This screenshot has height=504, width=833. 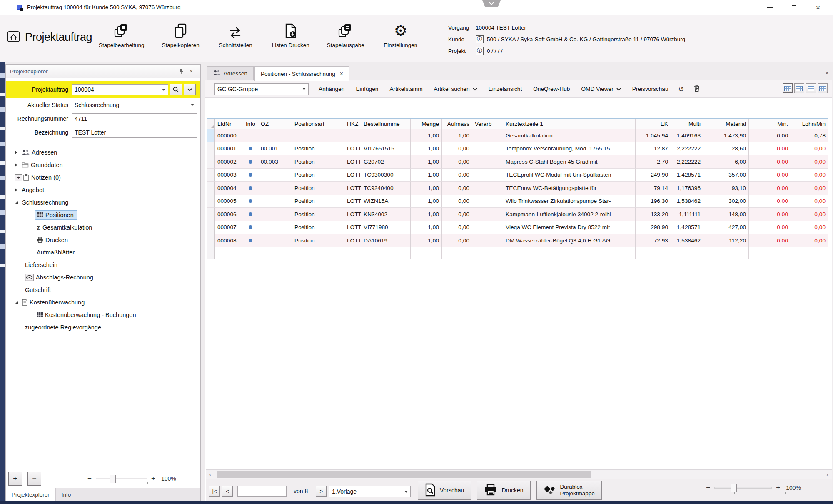 I want to click on footer-button-durablox-projektmappe: DurabloxProjektmappe, so click(x=569, y=490).